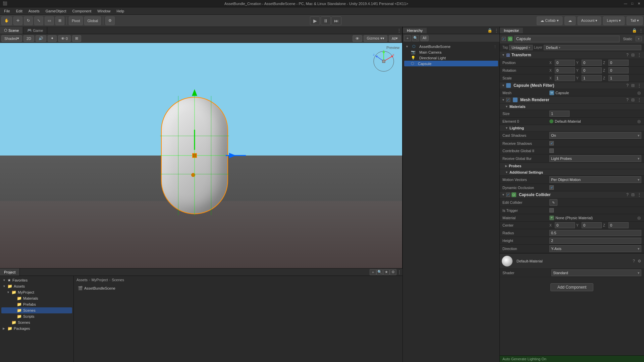 This screenshot has width=644, height=362. Describe the element at coordinates (551, 151) in the screenshot. I see `contribute-gi-checkbox` at that location.